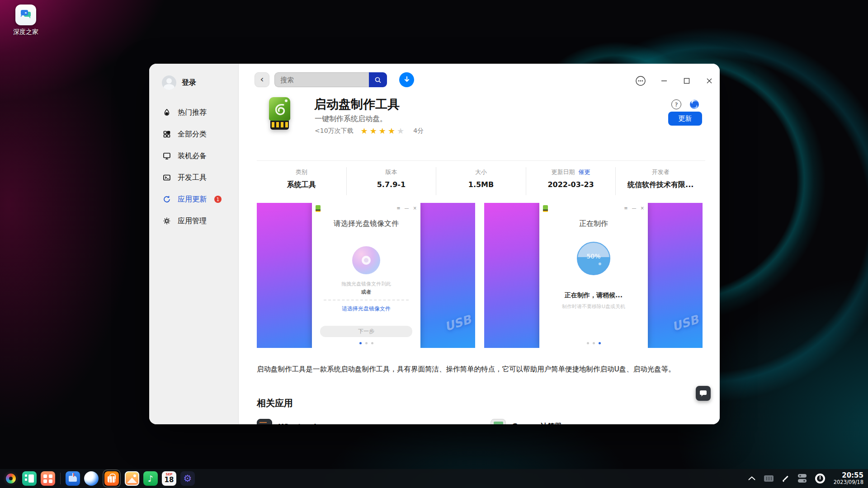  Describe the element at coordinates (322, 80) in the screenshot. I see `search-input` at that location.